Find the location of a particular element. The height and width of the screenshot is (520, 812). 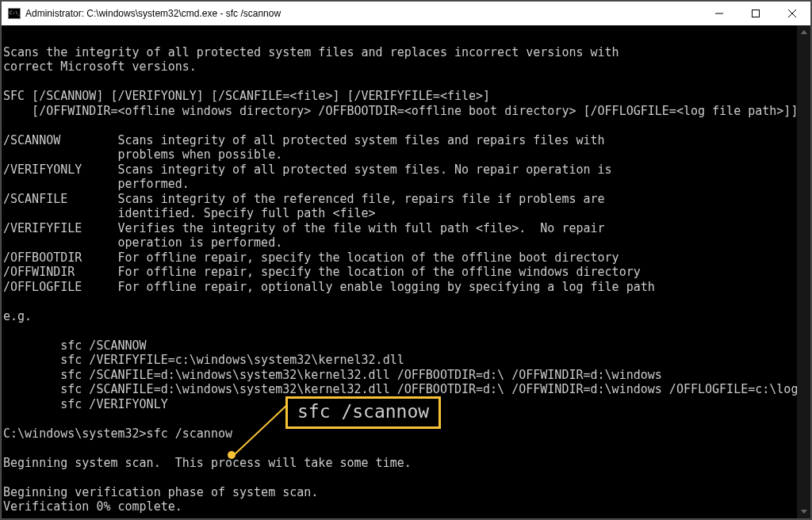

maximize-button is located at coordinates (756, 13).